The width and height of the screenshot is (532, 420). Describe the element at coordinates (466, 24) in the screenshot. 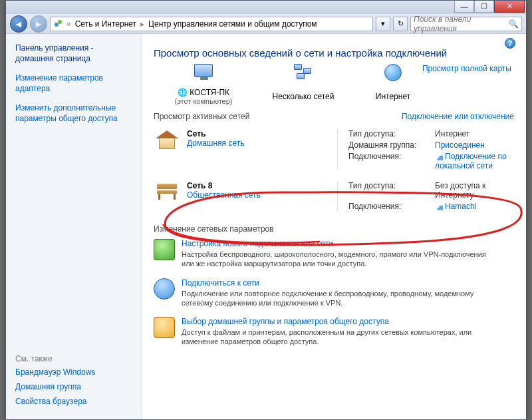

I see `search-input: Поиск в панели управления 🔍` at that location.